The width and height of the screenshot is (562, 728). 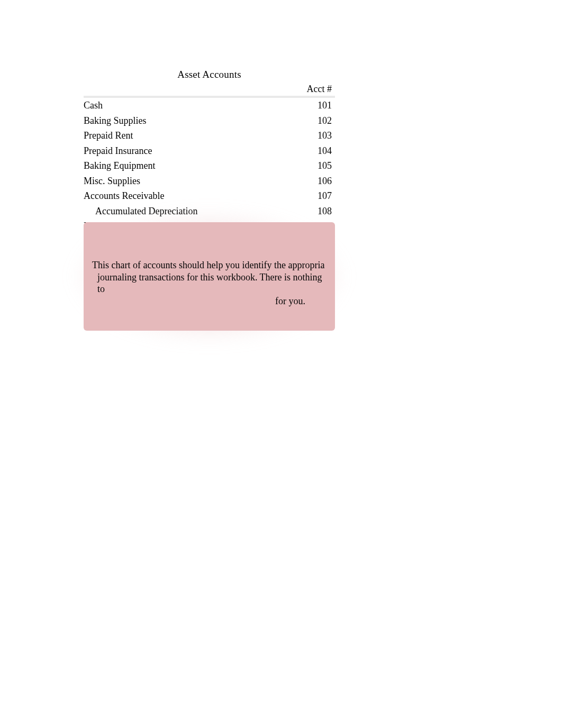 I want to click on account-number: 105, so click(x=311, y=166).